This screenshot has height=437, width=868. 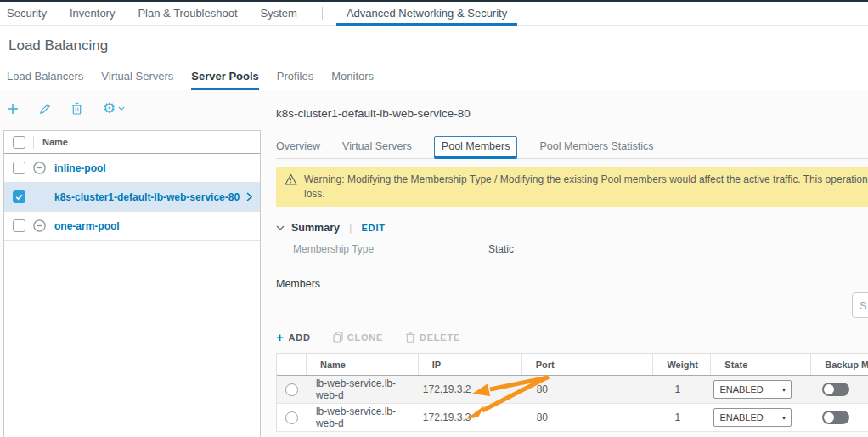 What do you see at coordinates (470, 389) in the screenshot?
I see `member-ip: 172.19.3.2` at bounding box center [470, 389].